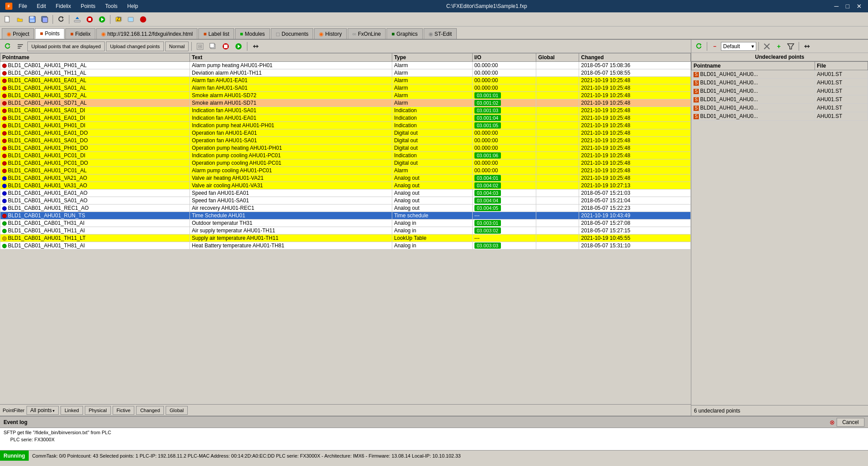  What do you see at coordinates (345, 216) in the screenshot?
I see `table-row: BLD1_CAB01_AHU01_RUN_TSTime Schedule AHU…` at bounding box center [345, 216].